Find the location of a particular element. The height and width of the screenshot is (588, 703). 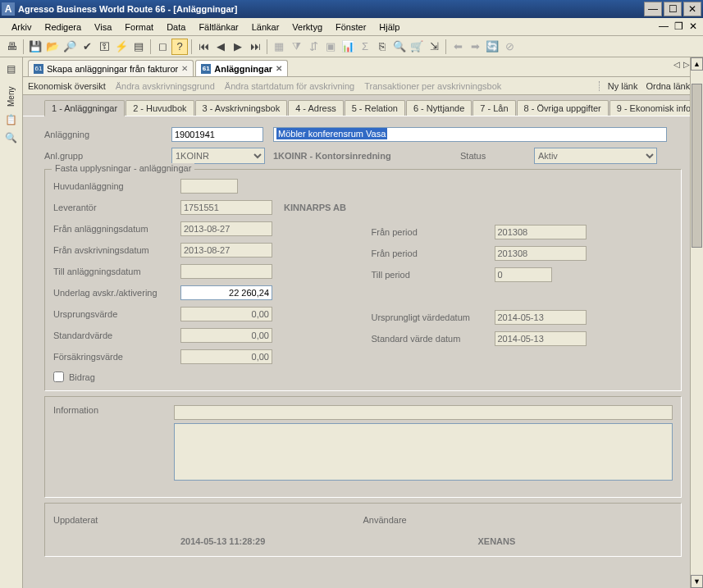

dock-clipboard-icon: 📋 is located at coordinates (11, 120).